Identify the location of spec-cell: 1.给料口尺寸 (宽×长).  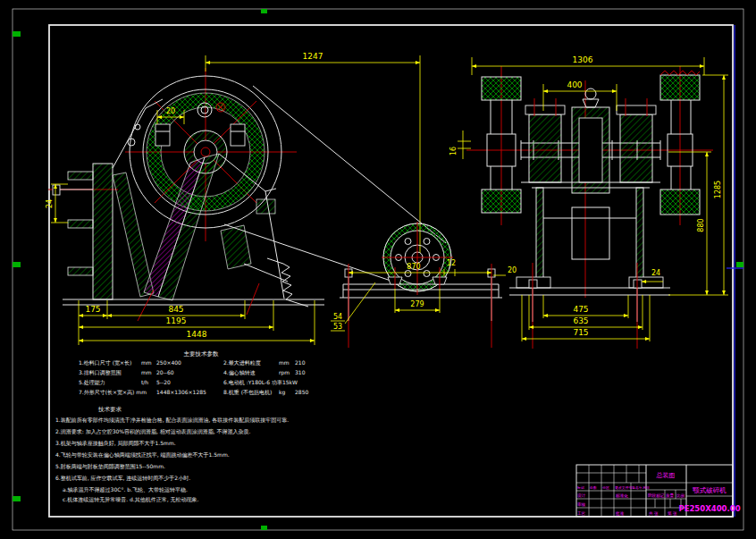
(105, 363).